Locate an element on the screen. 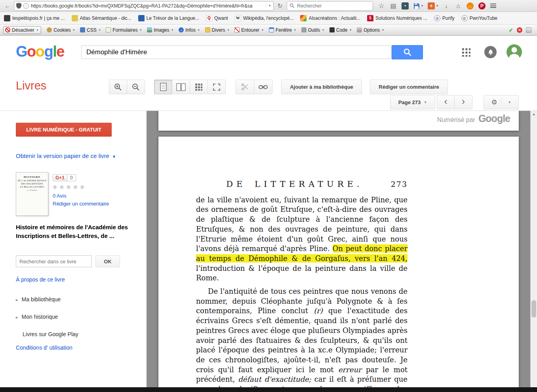 This screenshot has width=537, height=392. get-print-version-link: Obtenir la version papier de ce livre is located at coordinates (66, 156).